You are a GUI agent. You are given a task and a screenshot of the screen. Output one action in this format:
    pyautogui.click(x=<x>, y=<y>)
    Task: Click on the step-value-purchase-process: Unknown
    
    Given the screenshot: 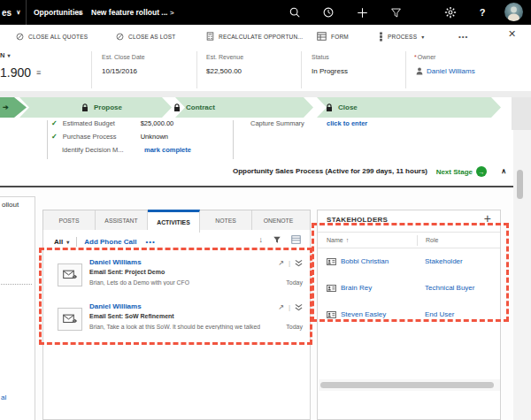 What is the action you would take?
    pyautogui.click(x=154, y=136)
    